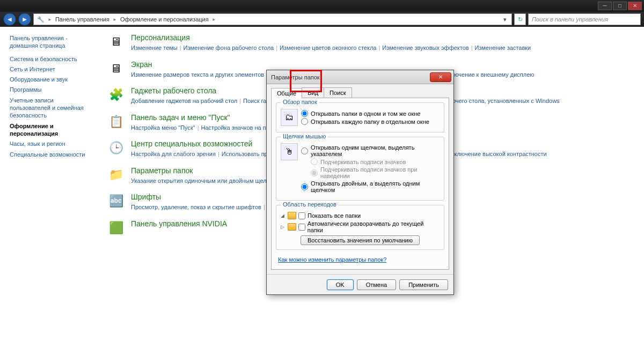 The height and width of the screenshot is (362, 644). What do you see at coordinates (374, 227) in the screenshot?
I see `check-label: Автоматически разворачивать до текущей п…` at bounding box center [374, 227].